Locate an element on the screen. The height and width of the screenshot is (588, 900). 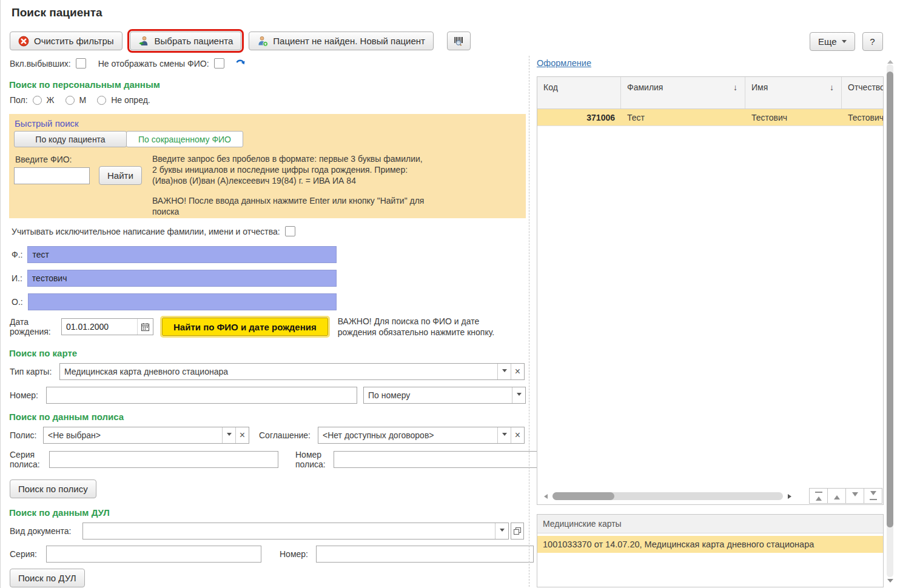
policy-clear-icon: × is located at coordinates (242, 435).